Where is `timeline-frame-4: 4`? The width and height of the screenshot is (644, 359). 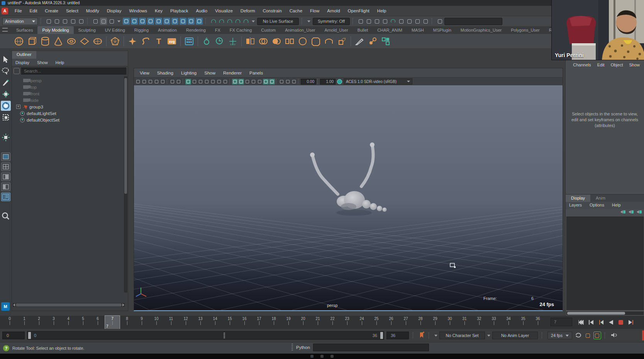 timeline-frame-4: 4 is located at coordinates (68, 322).